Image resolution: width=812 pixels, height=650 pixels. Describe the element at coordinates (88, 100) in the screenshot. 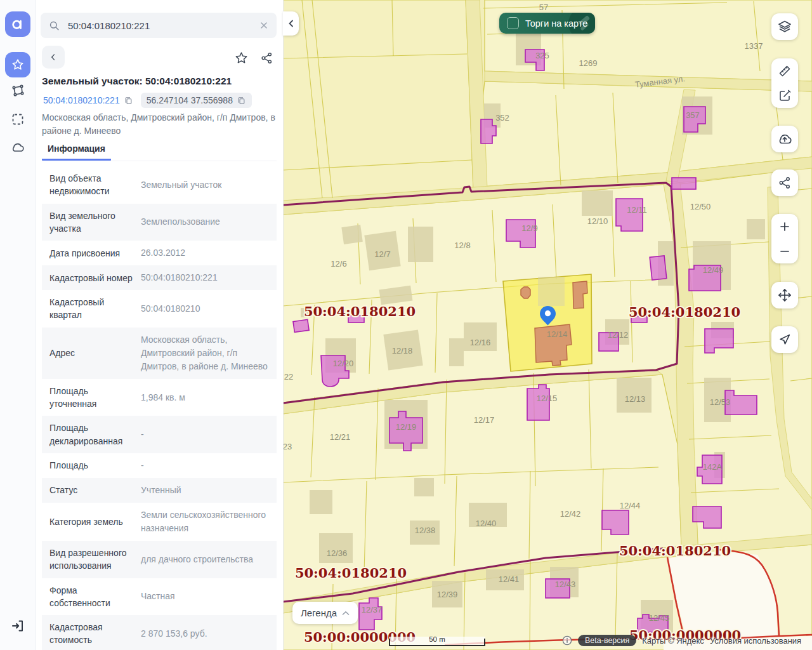

I see `cadastral-number-chip: 50:04:0180210:221` at that location.